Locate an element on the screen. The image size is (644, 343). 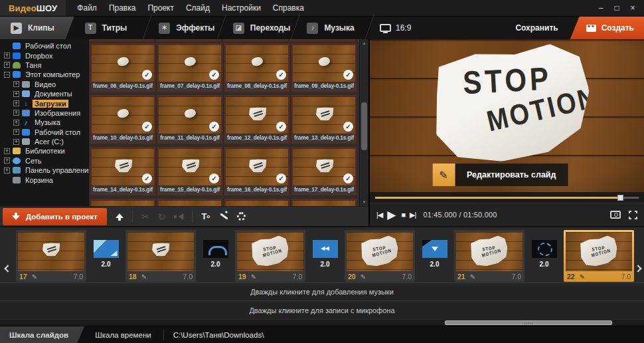
music-track: Дважды кликните для добавления музыки is located at coordinates (322, 291).